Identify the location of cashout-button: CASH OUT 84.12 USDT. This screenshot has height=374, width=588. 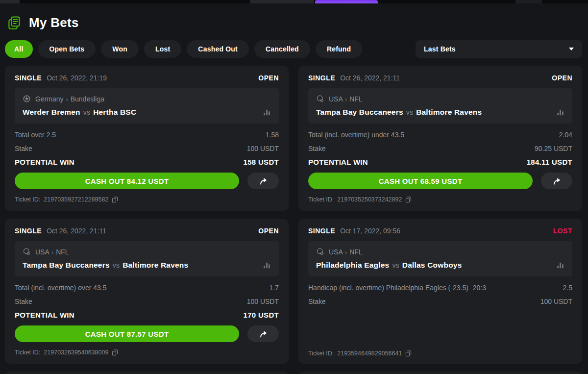
(127, 181).